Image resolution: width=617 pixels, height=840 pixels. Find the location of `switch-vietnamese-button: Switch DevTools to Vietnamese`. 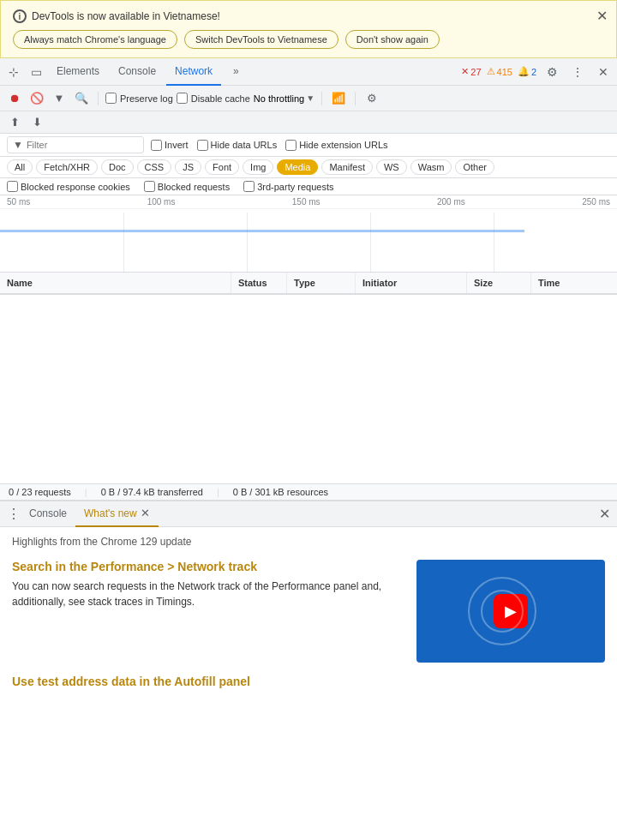

switch-vietnamese-button: Switch DevTools to Vietnamese is located at coordinates (261, 39).